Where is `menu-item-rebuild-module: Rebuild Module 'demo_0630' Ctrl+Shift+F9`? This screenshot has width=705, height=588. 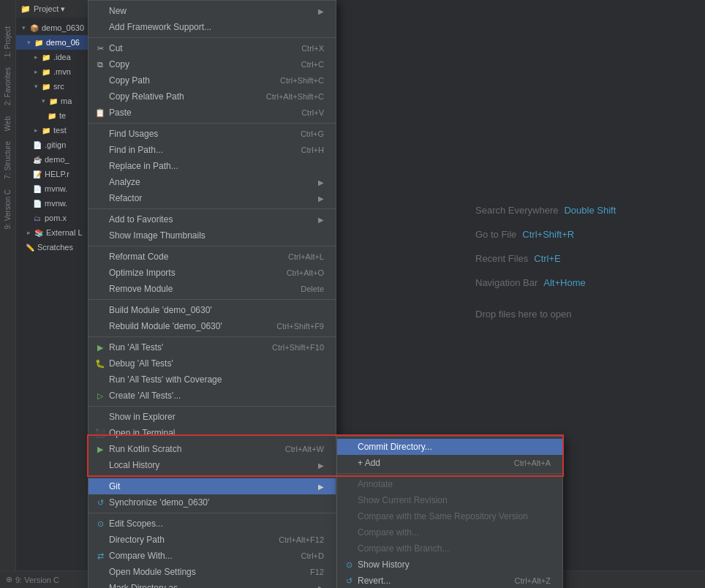
menu-item-rebuild-module: Rebuild Module 'demo_0630' Ctrl+Shift+F9 is located at coordinates (212, 326).